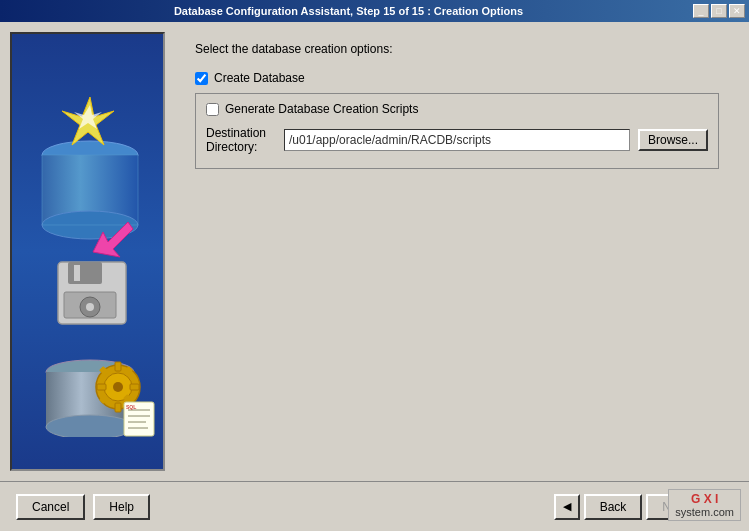  What do you see at coordinates (212, 110) in the screenshot?
I see `generate-scripts-checkbox` at bounding box center [212, 110].